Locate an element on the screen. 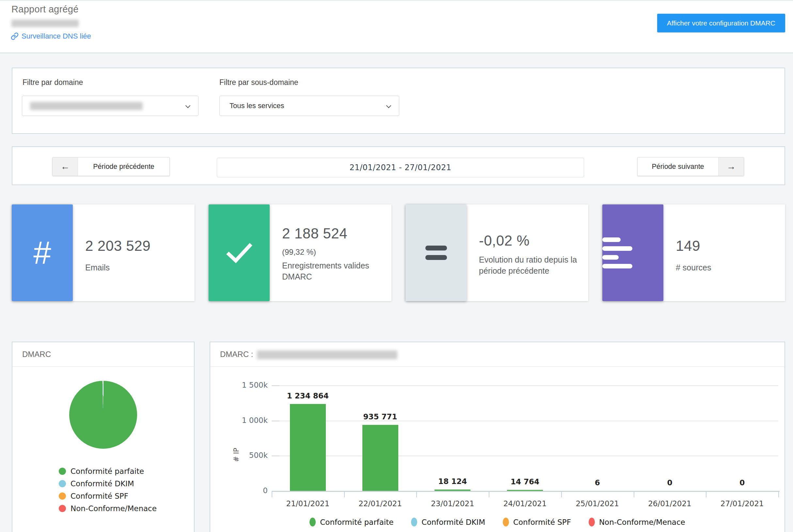  x-axis-category-label: 26/01/2021 is located at coordinates (670, 504).